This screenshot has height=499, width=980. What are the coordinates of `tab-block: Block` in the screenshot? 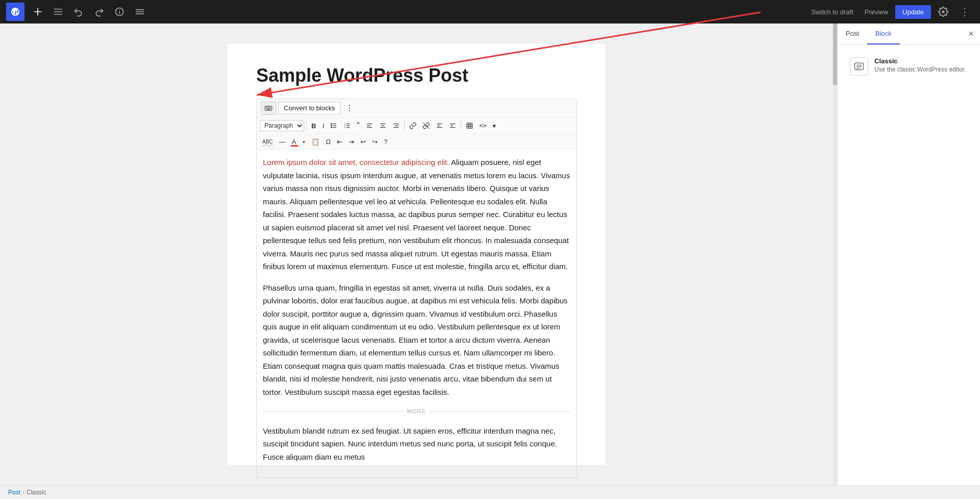 It's located at (884, 34).